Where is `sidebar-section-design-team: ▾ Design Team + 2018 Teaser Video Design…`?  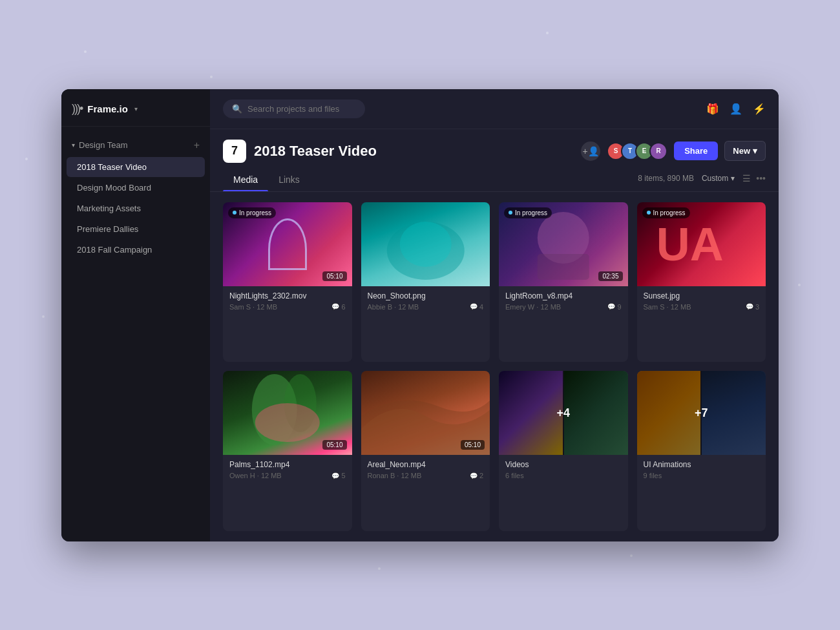 sidebar-section-design-team: ▾ Design Team + 2018 Teaser Video Design… is located at coordinates (136, 199).